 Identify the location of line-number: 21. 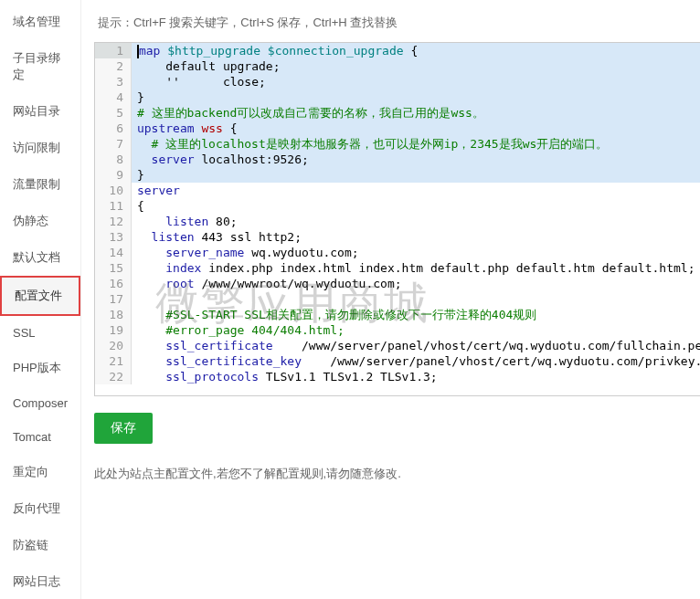
(113, 362).